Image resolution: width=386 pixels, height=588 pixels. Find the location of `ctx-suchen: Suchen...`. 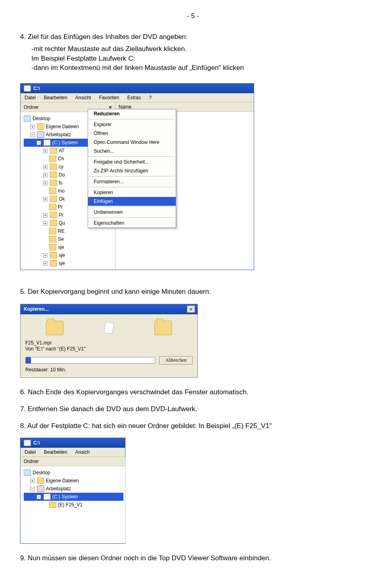

ctx-suchen: Suchen... is located at coordinates (132, 151).